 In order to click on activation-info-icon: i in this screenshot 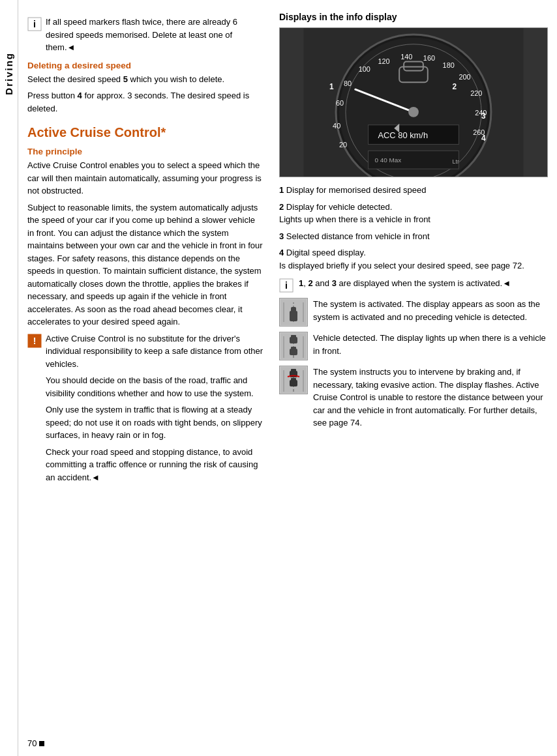, I will do `click(286, 285)`.